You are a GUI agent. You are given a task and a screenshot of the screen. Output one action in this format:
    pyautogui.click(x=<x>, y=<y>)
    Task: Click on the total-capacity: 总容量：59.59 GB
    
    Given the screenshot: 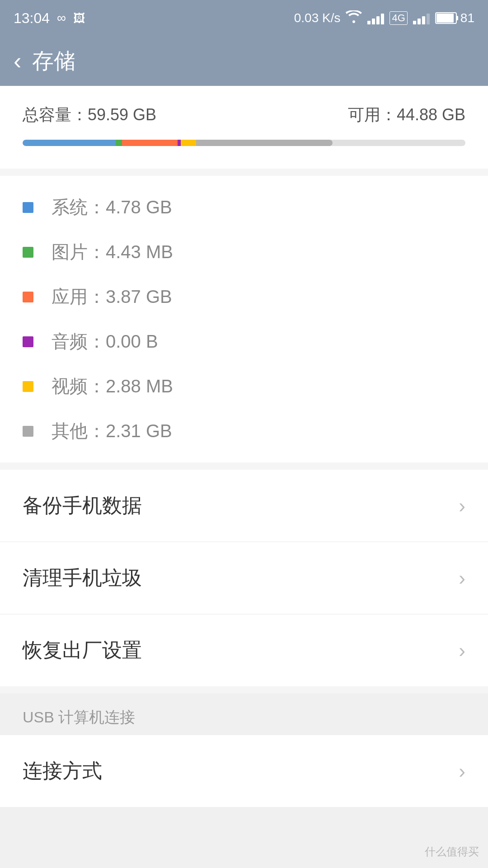 What is the action you would take?
    pyautogui.click(x=89, y=115)
    